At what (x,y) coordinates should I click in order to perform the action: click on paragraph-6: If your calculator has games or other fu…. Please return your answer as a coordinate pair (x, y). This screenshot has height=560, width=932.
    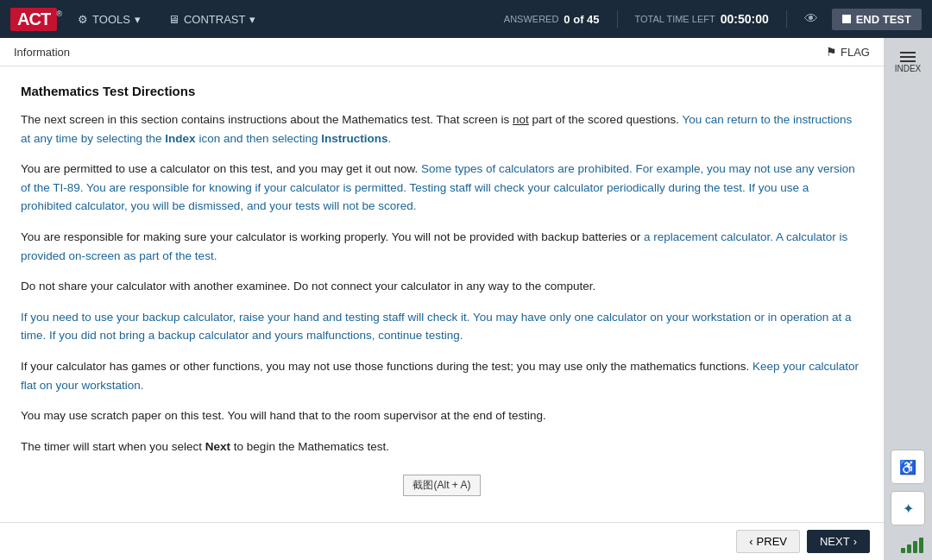
    Looking at the image, I should click on (442, 376).